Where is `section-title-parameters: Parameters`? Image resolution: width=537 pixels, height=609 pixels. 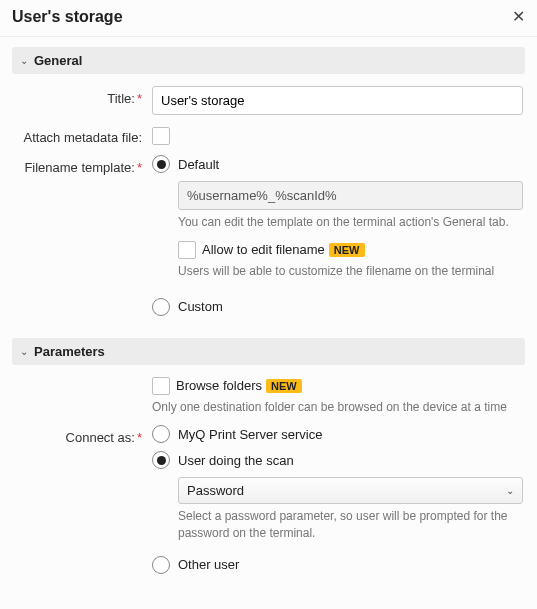 section-title-parameters: Parameters is located at coordinates (70, 352).